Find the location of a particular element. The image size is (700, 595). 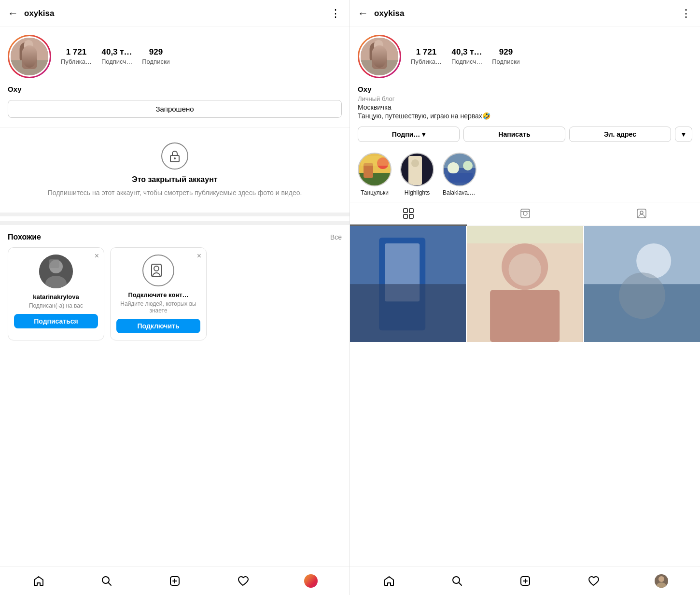

profile-bio-category: Личный блог is located at coordinates (525, 99).